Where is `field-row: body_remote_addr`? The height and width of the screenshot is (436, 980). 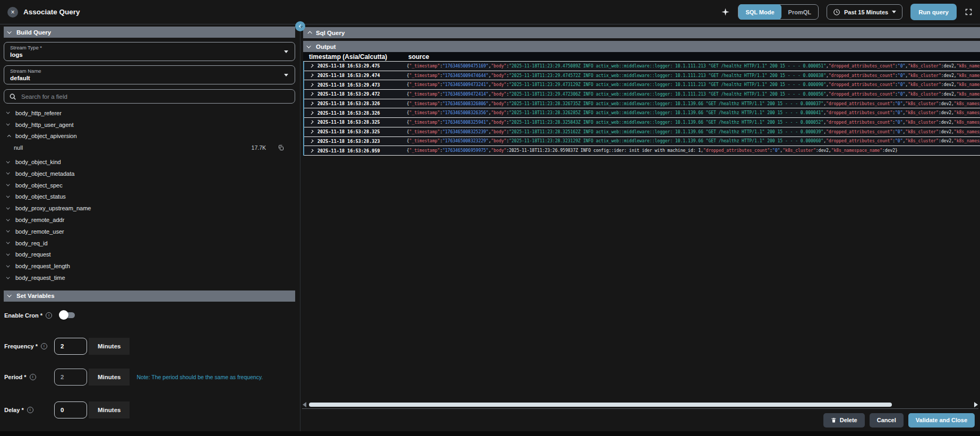 field-row: body_remote_addr is located at coordinates (150, 220).